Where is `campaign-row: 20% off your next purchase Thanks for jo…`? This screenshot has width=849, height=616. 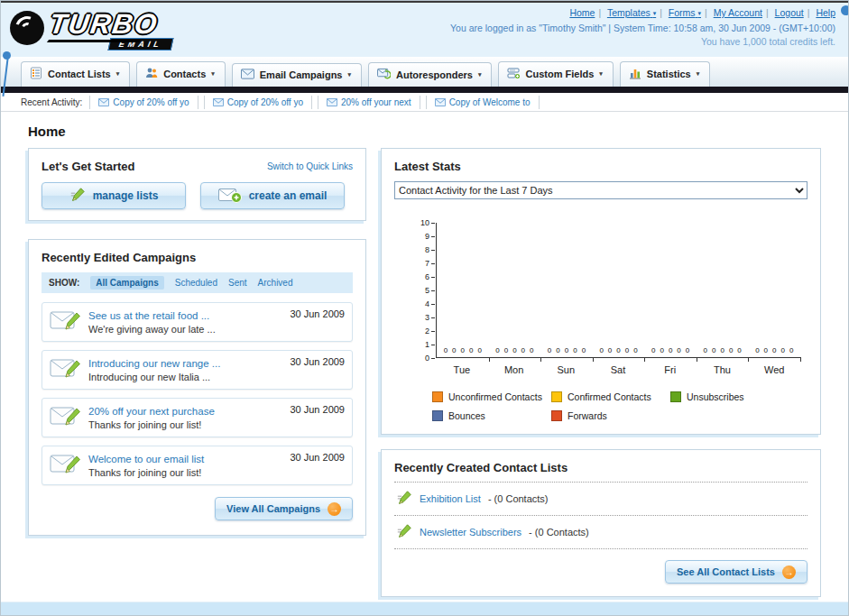
campaign-row: 20% off your next purchase Thanks for jo… is located at coordinates (197, 418).